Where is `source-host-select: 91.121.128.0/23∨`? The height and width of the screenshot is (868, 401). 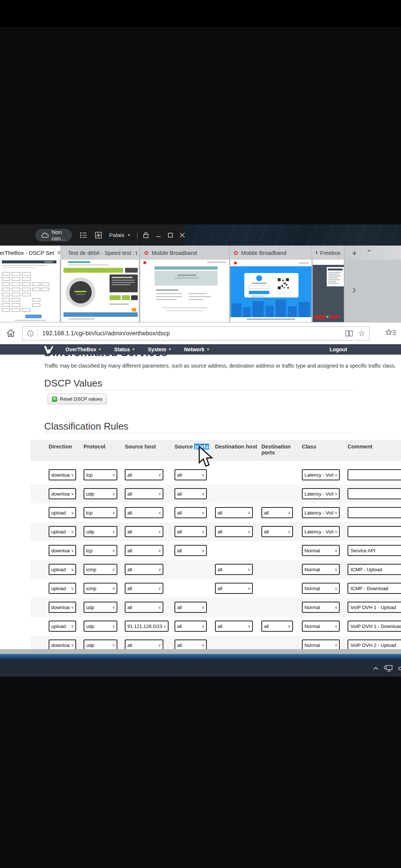 source-host-select: 91.121.128.0/23∨ is located at coordinates (147, 626).